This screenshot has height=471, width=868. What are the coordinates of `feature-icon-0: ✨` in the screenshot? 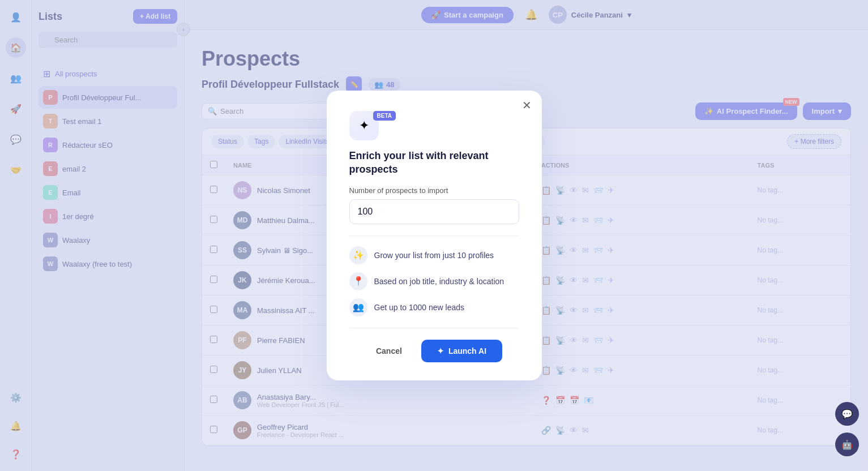 It's located at (358, 255).